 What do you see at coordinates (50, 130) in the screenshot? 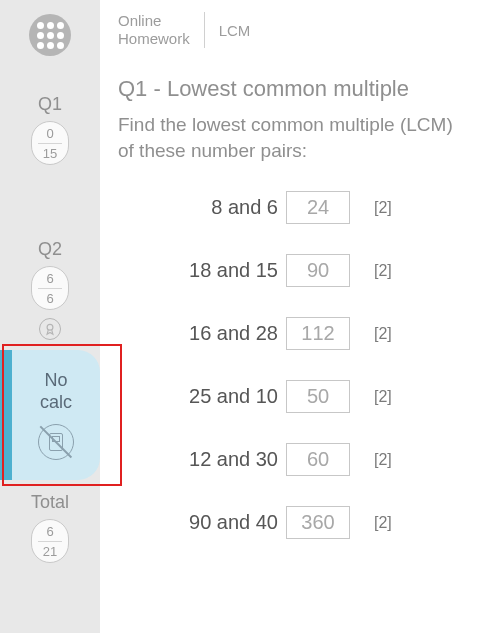
I see `sidebar-item-q1: Q1 0 15` at bounding box center [50, 130].